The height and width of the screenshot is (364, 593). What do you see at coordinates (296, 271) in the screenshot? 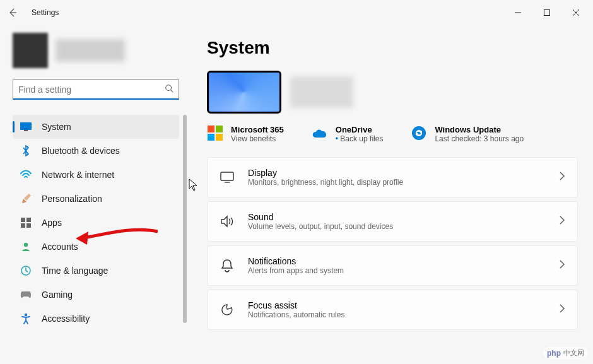
I see `card-desc: Alerts from apps and system` at bounding box center [296, 271].